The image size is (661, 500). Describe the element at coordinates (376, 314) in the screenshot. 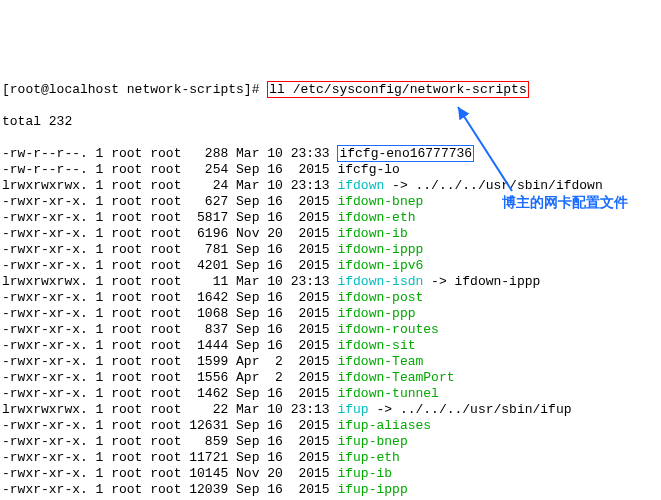

I see `file-name: ifdown-ppp` at that location.